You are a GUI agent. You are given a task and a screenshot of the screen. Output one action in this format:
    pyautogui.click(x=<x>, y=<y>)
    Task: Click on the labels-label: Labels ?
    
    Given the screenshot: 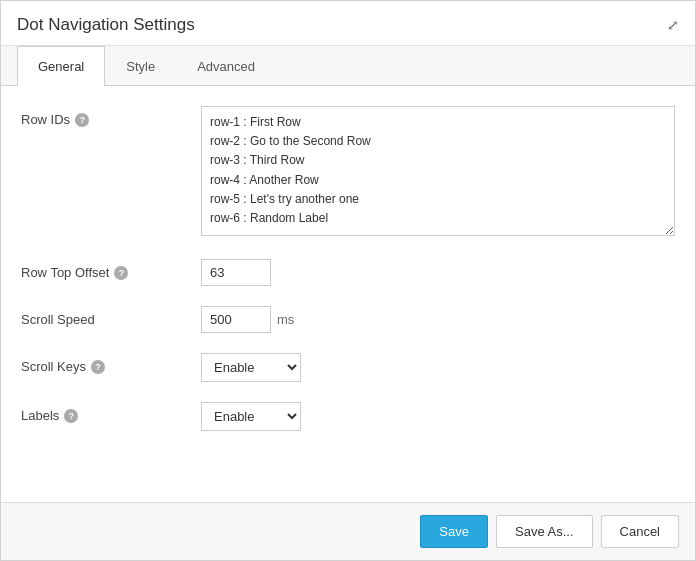 What is the action you would take?
    pyautogui.click(x=111, y=412)
    